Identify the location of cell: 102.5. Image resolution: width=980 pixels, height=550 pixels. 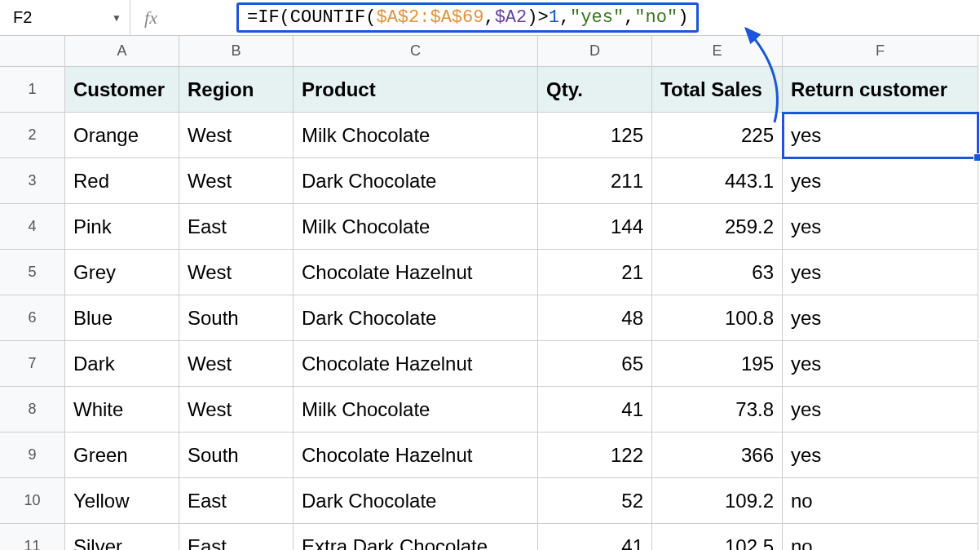
(717, 537).